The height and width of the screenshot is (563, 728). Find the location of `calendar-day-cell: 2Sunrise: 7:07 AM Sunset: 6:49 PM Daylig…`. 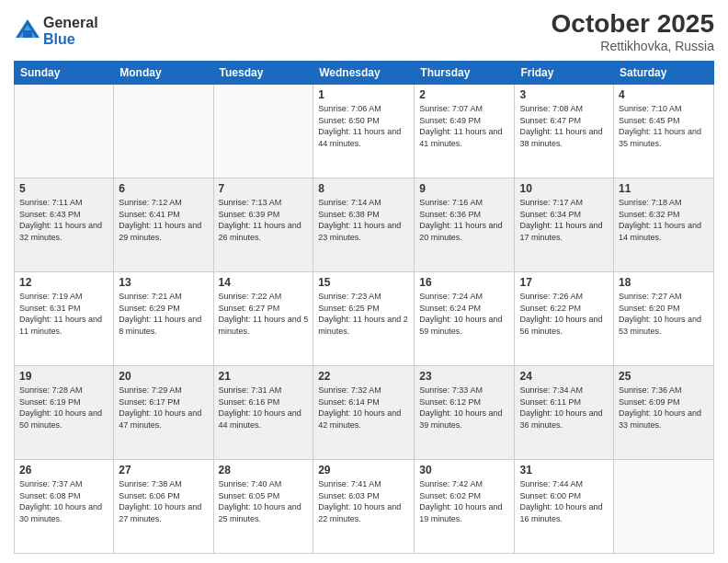

calendar-day-cell: 2Sunrise: 7:07 AM Sunset: 6:49 PM Daylig… is located at coordinates (465, 132).